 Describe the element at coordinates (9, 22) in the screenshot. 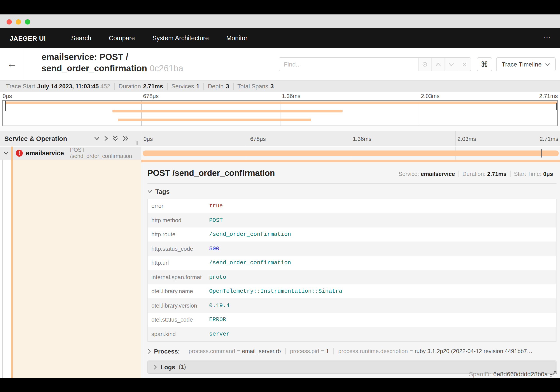

I see `close-window-button` at that location.